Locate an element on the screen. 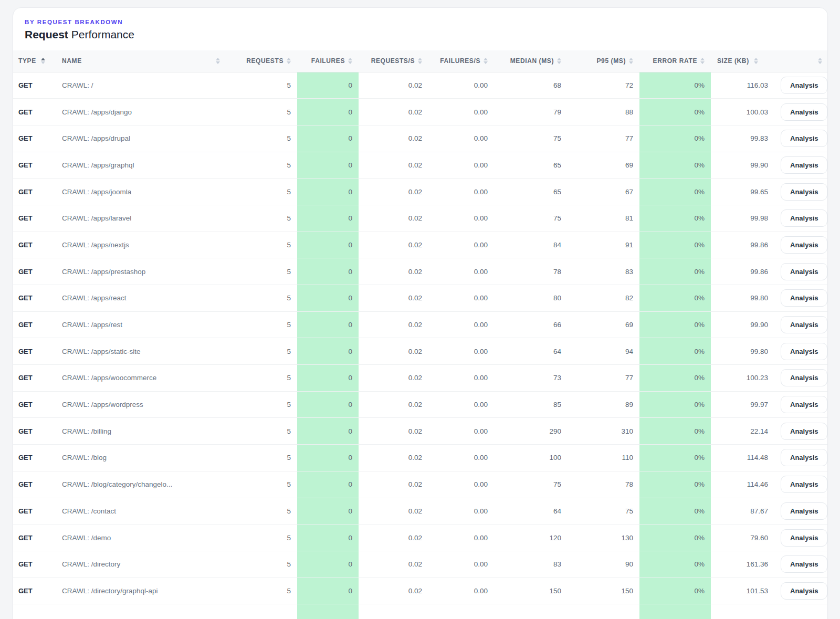  cell-median: 84 is located at coordinates (531, 245).